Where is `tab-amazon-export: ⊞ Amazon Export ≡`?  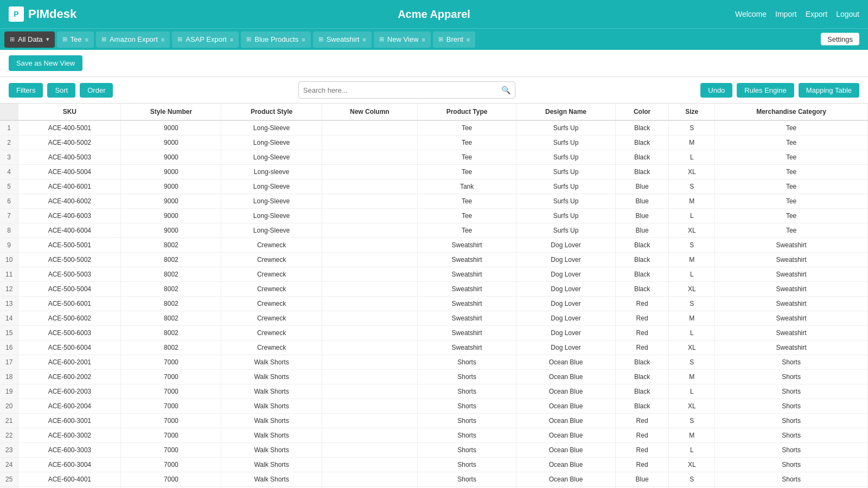
tab-amazon-export: ⊞ Amazon Export ≡ is located at coordinates (133, 40).